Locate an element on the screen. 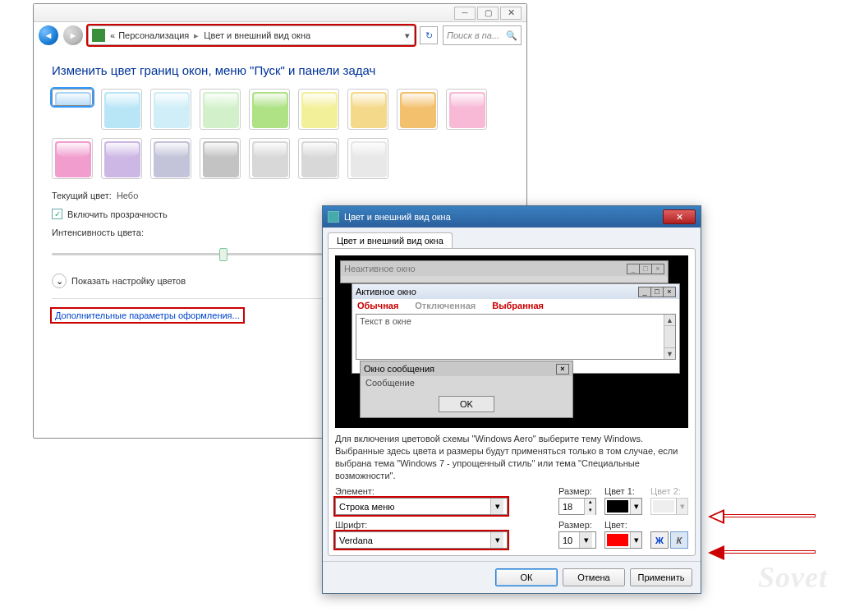 This screenshot has width=841, height=616. scroll-down-icon: ▼ is located at coordinates (670, 353).